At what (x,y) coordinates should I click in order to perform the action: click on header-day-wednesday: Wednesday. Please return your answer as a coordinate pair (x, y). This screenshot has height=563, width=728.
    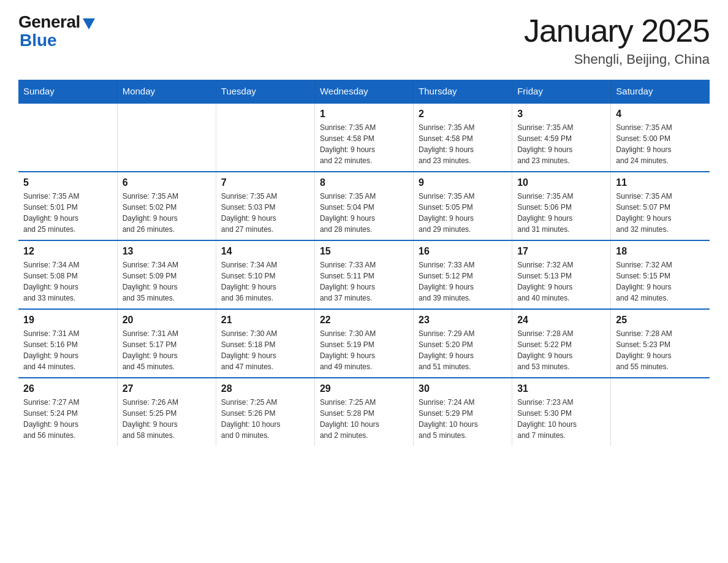
    Looking at the image, I should click on (364, 91).